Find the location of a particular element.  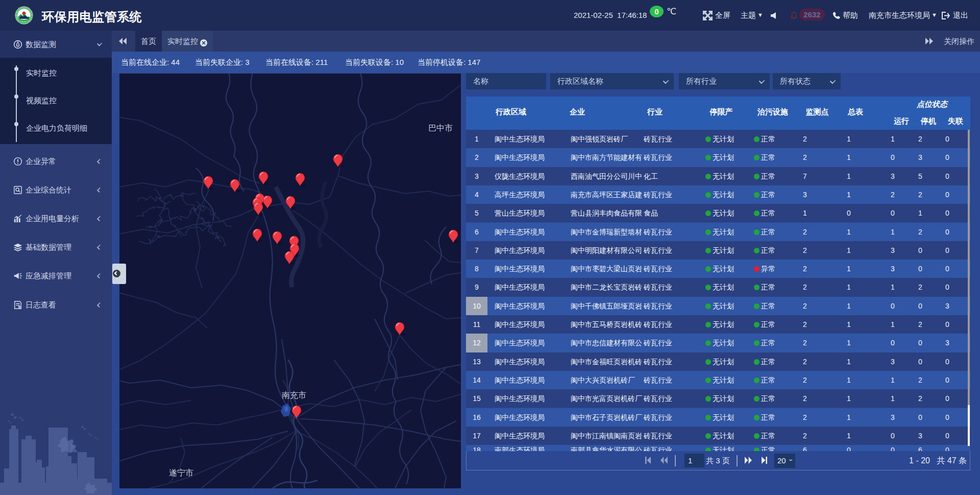

svg-text: 环境监测 is located at coordinates (24, 21).